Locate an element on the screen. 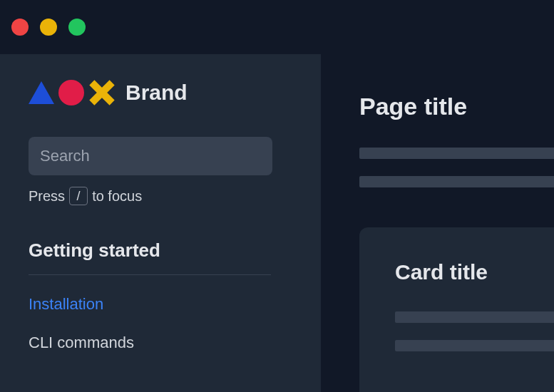  minimize-window-icon is located at coordinates (48, 27).